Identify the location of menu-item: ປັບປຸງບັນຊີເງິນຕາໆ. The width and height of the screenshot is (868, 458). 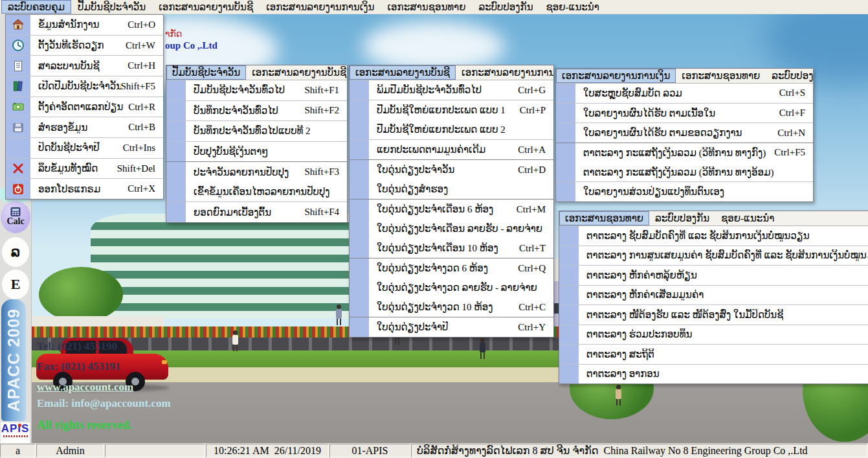
(256, 152).